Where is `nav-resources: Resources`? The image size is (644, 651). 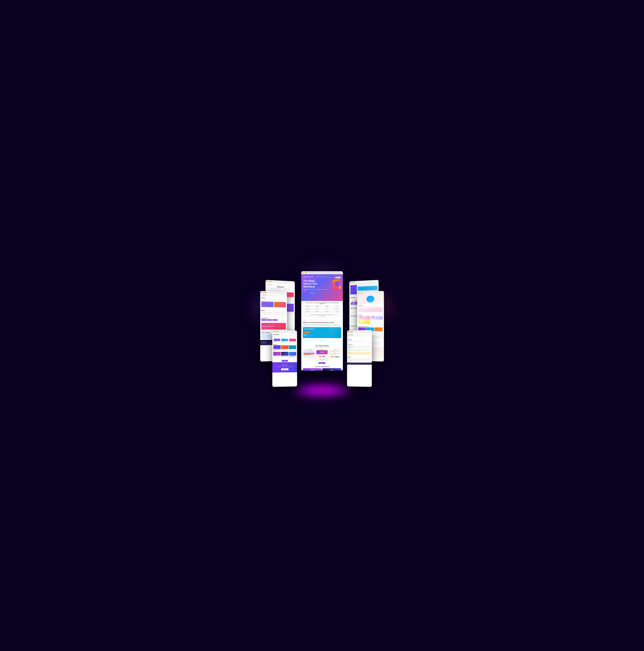
nav-resources: Resources is located at coordinates (325, 277).